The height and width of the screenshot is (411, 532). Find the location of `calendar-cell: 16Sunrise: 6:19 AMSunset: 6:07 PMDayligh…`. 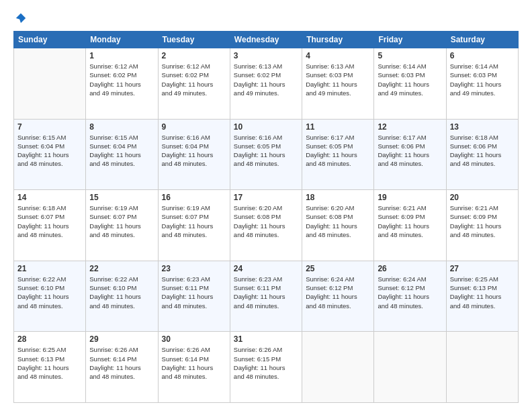

calendar-cell: 16Sunrise: 6:19 AMSunset: 6:07 PMDayligh… is located at coordinates (193, 226).